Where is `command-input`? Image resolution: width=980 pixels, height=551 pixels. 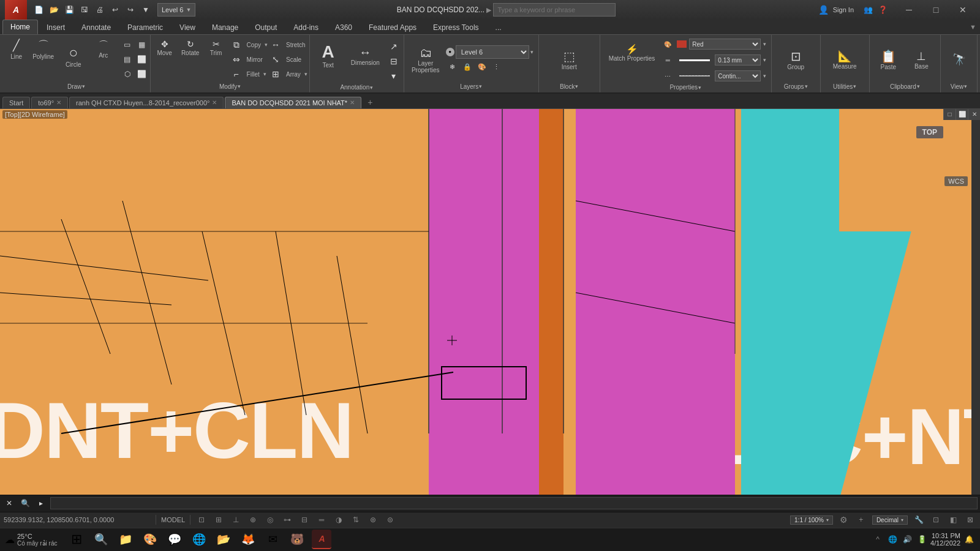 command-input is located at coordinates (514, 503).